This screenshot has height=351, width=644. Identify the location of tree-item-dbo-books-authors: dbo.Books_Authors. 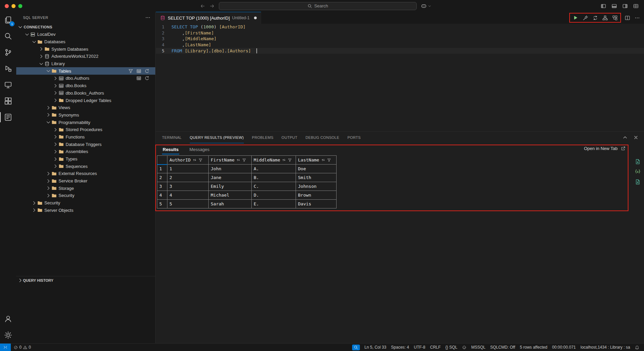
(86, 93).